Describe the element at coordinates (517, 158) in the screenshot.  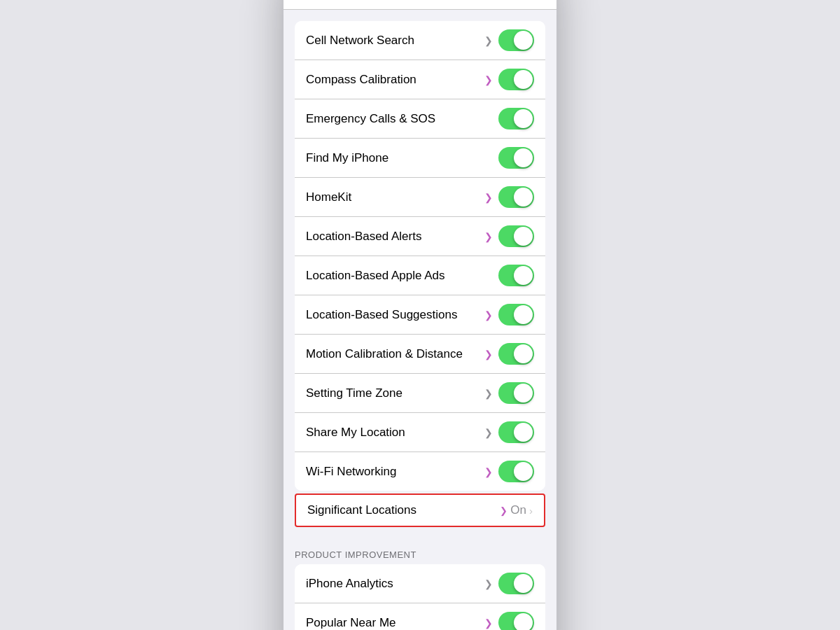
I see `find-my-iphone-toggle` at that location.